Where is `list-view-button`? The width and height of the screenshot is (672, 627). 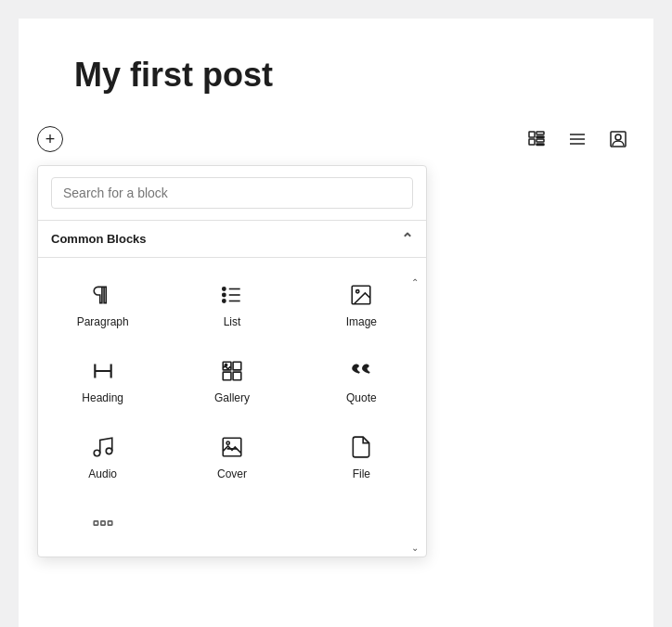
list-view-button is located at coordinates (577, 139).